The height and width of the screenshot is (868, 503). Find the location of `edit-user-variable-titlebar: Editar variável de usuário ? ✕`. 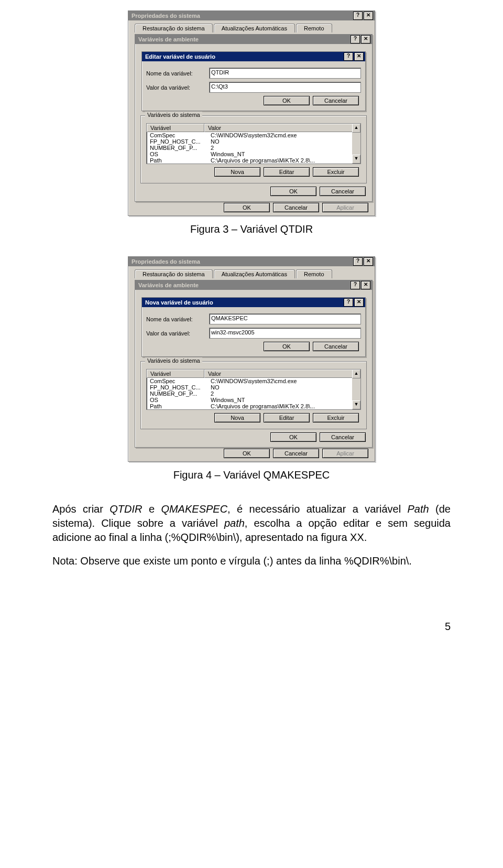

edit-user-variable-titlebar: Editar variável de usuário ? ✕ is located at coordinates (254, 57).